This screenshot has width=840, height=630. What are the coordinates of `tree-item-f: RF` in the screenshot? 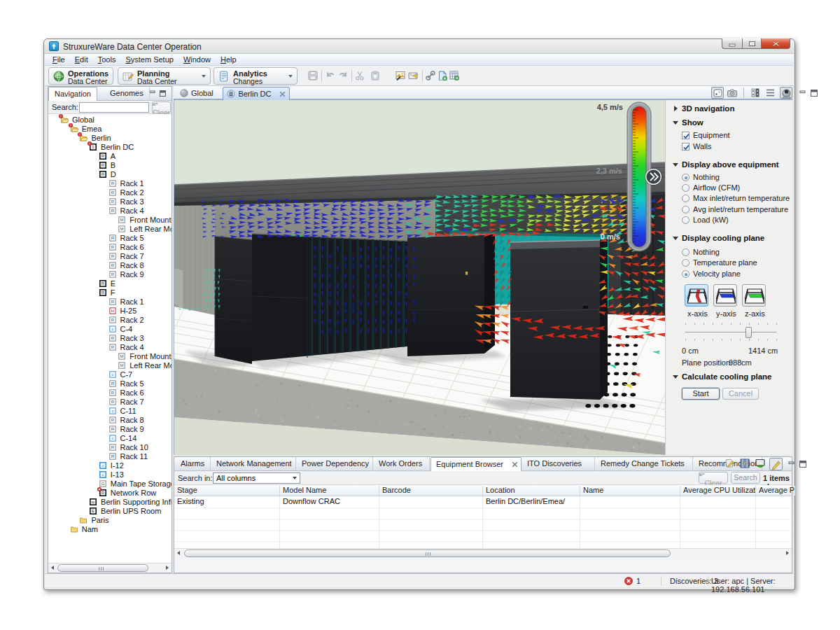 It's located at (110, 293).